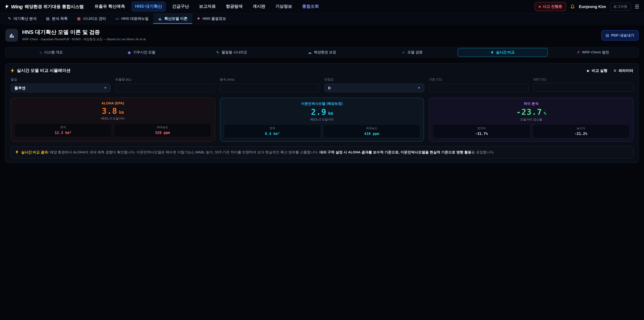  What do you see at coordinates (531, 131) in the screenshot?
I see `card-stats: 면적차 -31.7% 농도차 -21.2%` at bounding box center [531, 131].